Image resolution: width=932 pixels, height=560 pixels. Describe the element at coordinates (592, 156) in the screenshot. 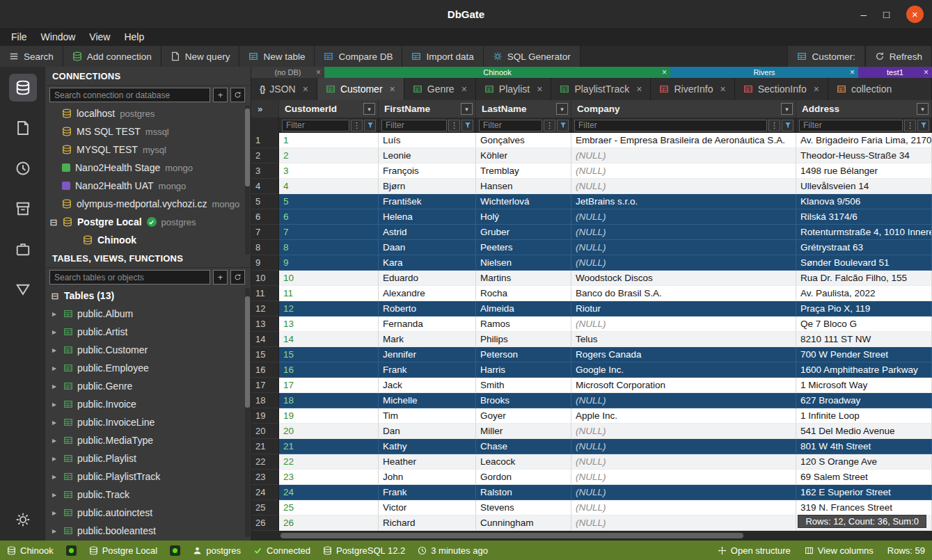

I see `table-row: 22LeonieKöhler(NULL)Theodor-Heuss-Straße…` at that location.